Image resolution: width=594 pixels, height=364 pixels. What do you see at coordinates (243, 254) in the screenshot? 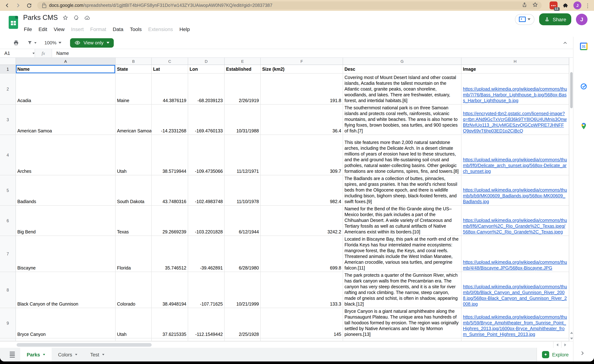
I see `cell-established: 6/28/1980` at bounding box center [243, 254].